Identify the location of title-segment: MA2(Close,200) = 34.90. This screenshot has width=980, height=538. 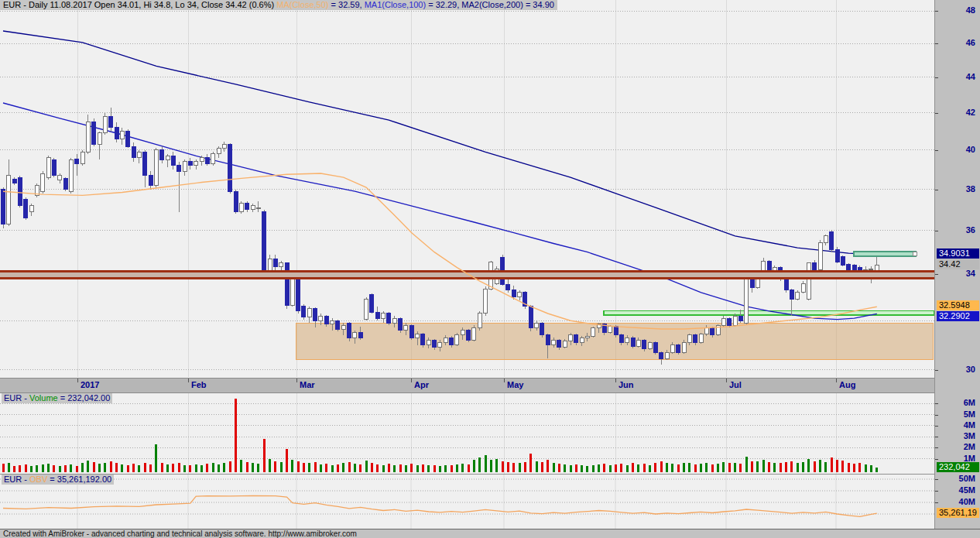
(508, 5).